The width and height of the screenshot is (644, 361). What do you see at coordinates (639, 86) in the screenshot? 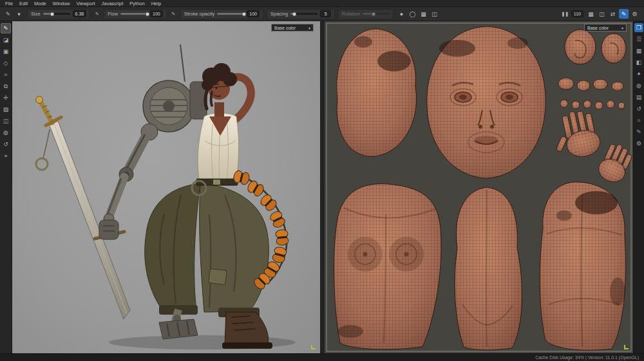
I see `panel-icon: ◍` at bounding box center [639, 86].